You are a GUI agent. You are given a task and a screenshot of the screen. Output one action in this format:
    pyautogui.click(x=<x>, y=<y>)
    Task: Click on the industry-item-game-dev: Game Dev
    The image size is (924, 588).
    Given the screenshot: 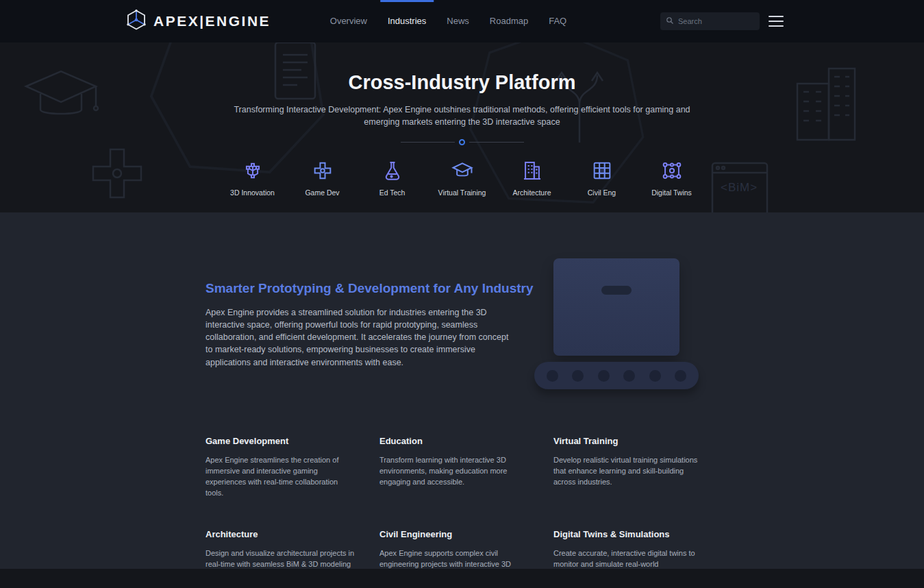 What is the action you would take?
    pyautogui.click(x=323, y=178)
    